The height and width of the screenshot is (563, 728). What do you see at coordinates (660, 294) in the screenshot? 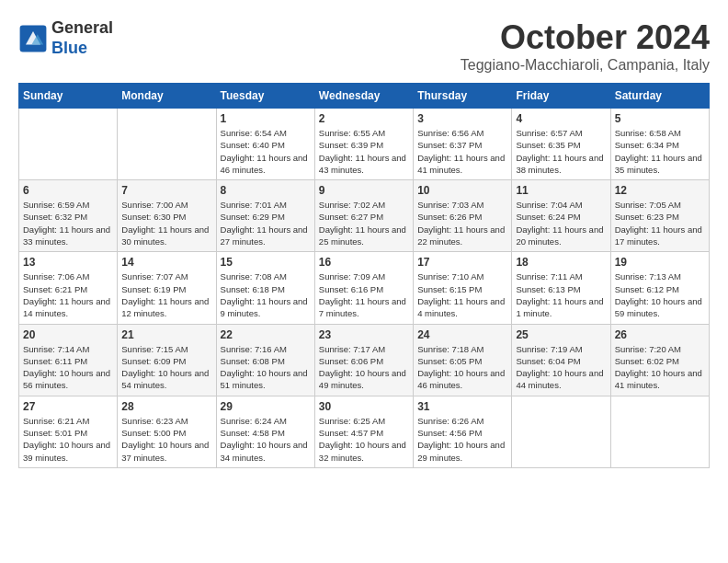
I see `day-info: Sunrise: 7:13 AM Sunset: 6:12 PM Dayligh…` at bounding box center [660, 294].